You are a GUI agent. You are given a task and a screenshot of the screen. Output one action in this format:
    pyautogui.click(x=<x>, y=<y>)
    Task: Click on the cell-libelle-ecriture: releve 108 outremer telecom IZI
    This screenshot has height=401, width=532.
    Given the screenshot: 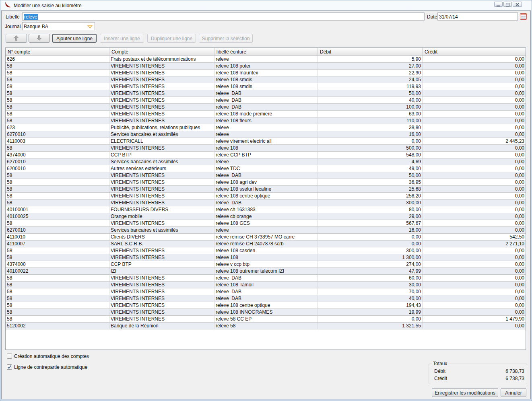 What is the action you would take?
    pyautogui.click(x=266, y=271)
    